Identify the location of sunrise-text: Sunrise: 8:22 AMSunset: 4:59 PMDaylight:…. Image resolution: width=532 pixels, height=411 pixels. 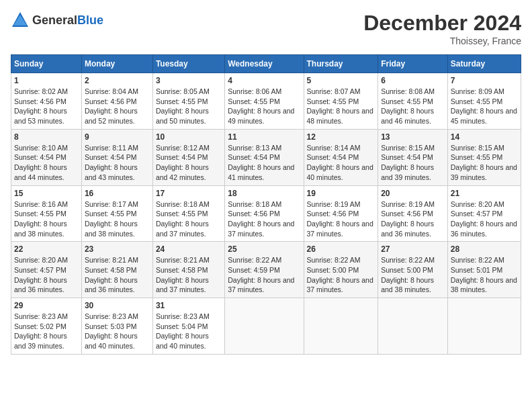
(261, 275).